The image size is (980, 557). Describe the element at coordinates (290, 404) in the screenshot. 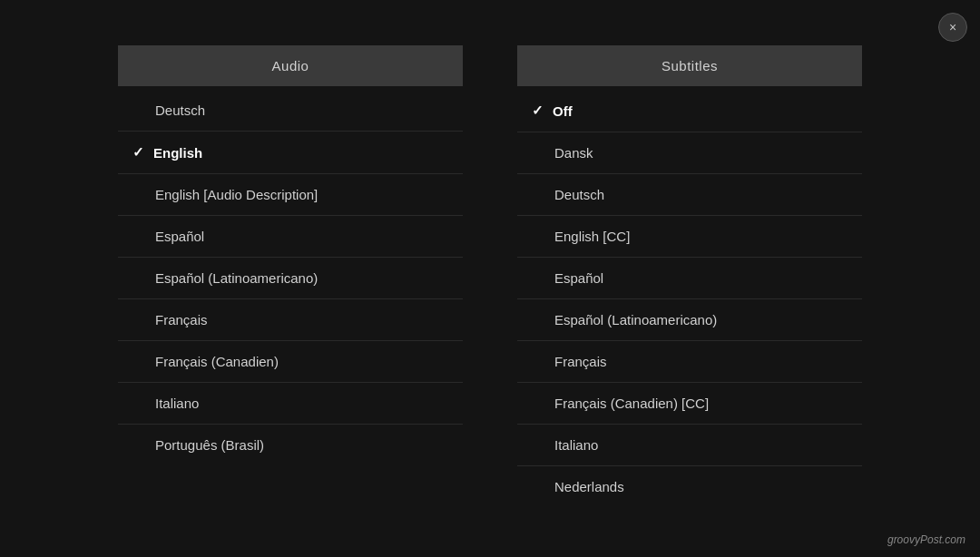

I see `audio-list-item: Italiano` at that location.